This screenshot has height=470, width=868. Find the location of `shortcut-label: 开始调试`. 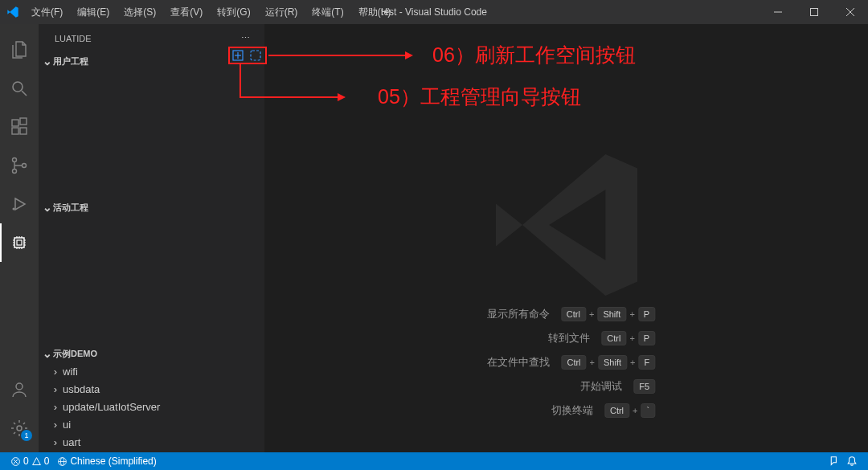

shortcut-label: 开始调试 is located at coordinates (586, 386).